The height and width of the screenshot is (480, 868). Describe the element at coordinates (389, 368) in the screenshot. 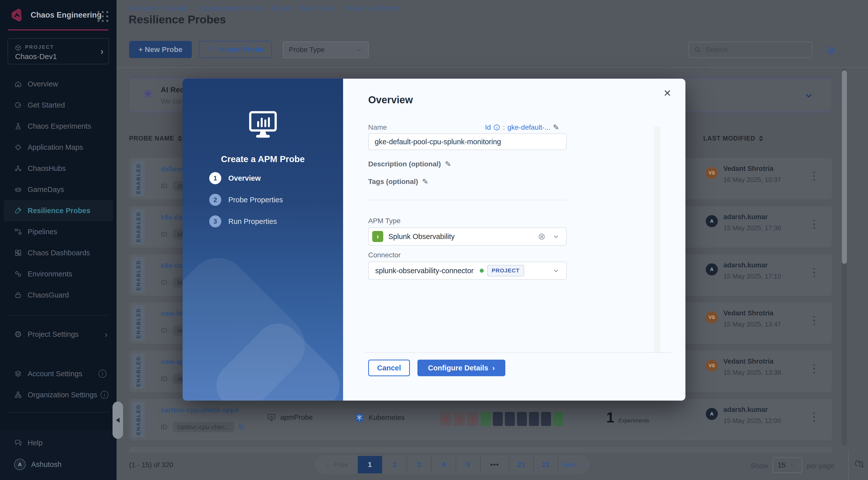

I see `cancel-button: Cancel` at that location.